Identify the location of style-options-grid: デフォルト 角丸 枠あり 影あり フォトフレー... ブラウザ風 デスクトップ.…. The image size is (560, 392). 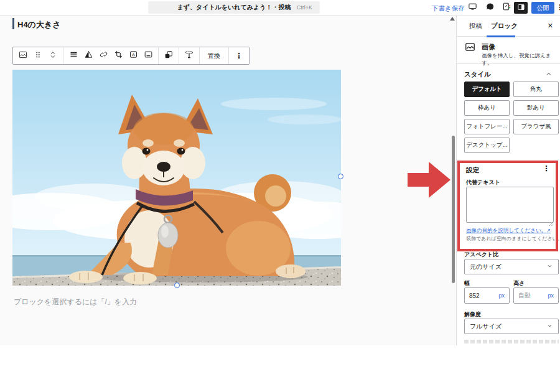
(511, 117).